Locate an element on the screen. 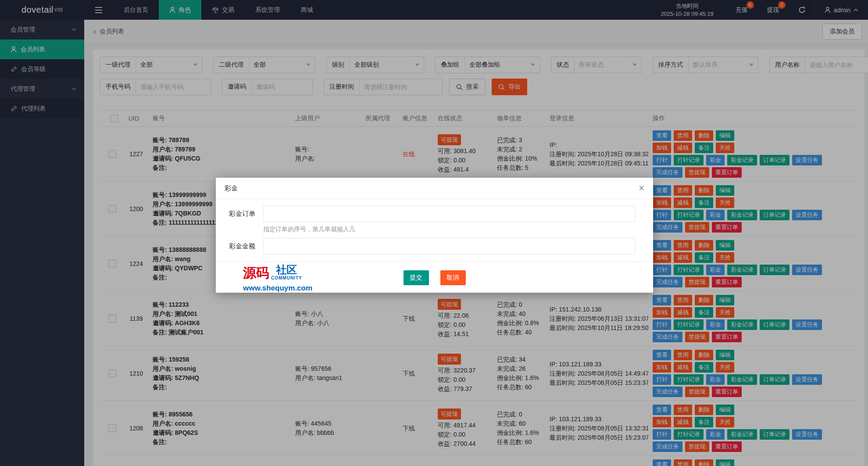 The width and height of the screenshot is (868, 466). submit-button: 提交 is located at coordinates (416, 278).